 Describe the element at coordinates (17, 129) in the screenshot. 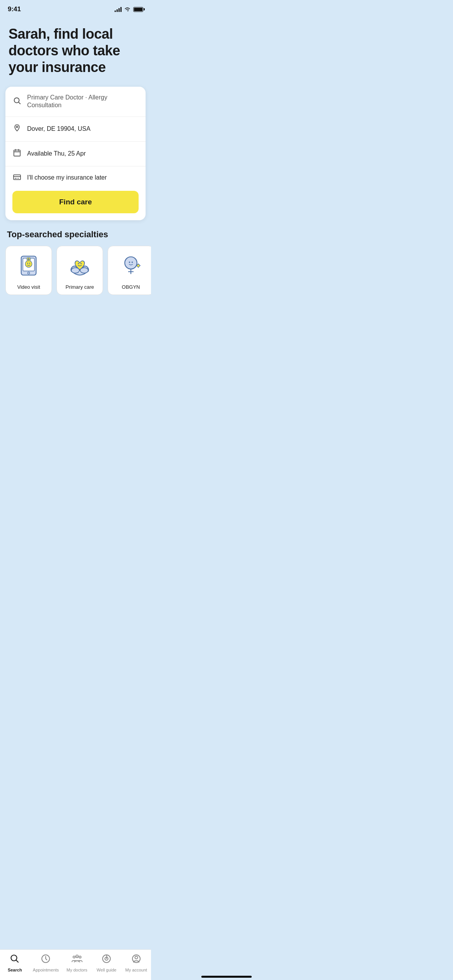

I see `location-icon` at that location.